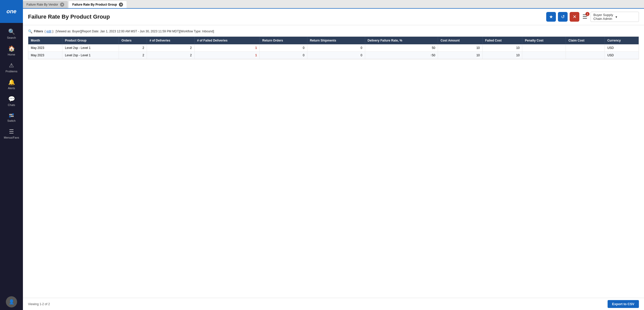 This screenshot has height=310, width=644. Describe the element at coordinates (11, 34) in the screenshot. I see `sidebar-item-search: 🔍 Search` at that location.